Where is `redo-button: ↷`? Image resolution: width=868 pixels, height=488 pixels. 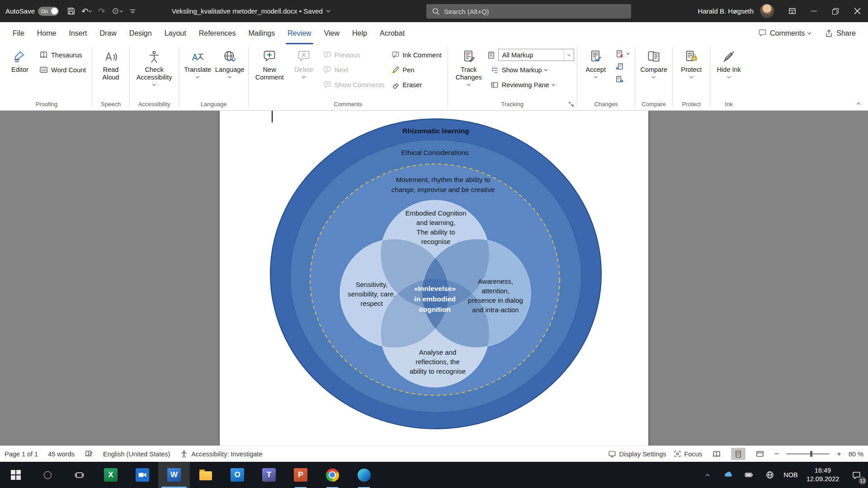
redo-button: ↷ is located at coordinates (102, 11).